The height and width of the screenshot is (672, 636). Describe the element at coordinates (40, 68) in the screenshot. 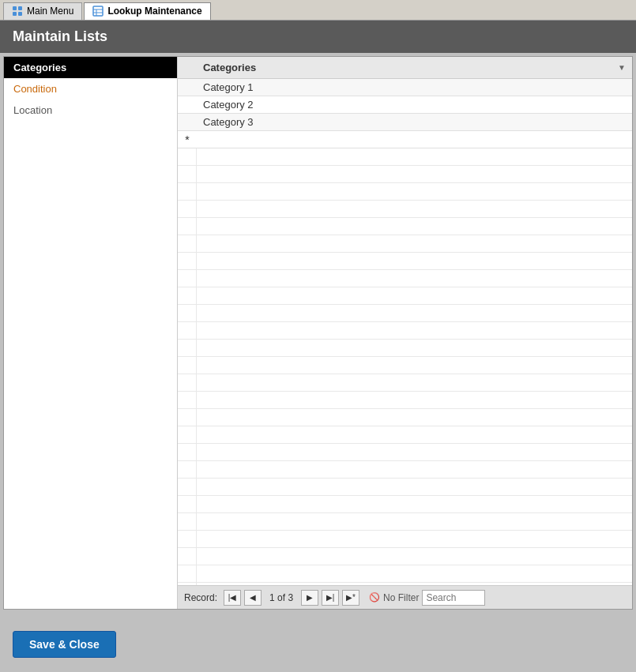

I see `sidebar-item-categories-label: Categories` at that location.